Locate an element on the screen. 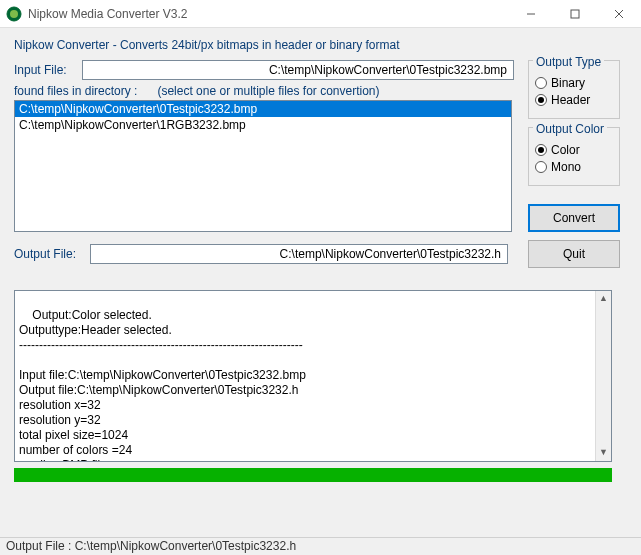  status-bar: Output File : C:\temp\NipkowConverter\0T… is located at coordinates (320, 546).